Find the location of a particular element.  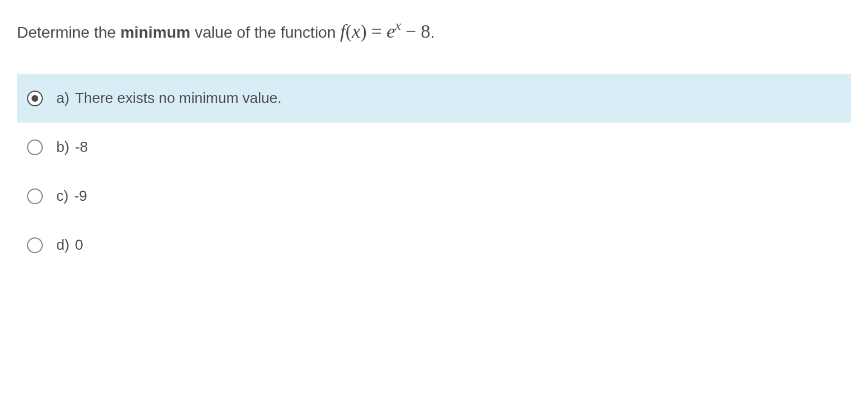

question-text: Determine the minimum value of the funct… is located at coordinates (434, 32).